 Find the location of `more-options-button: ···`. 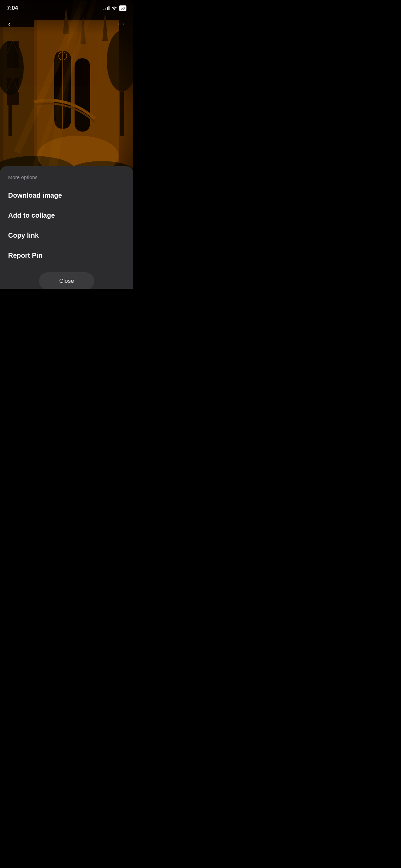

more-options-button: ··· is located at coordinates (121, 24).